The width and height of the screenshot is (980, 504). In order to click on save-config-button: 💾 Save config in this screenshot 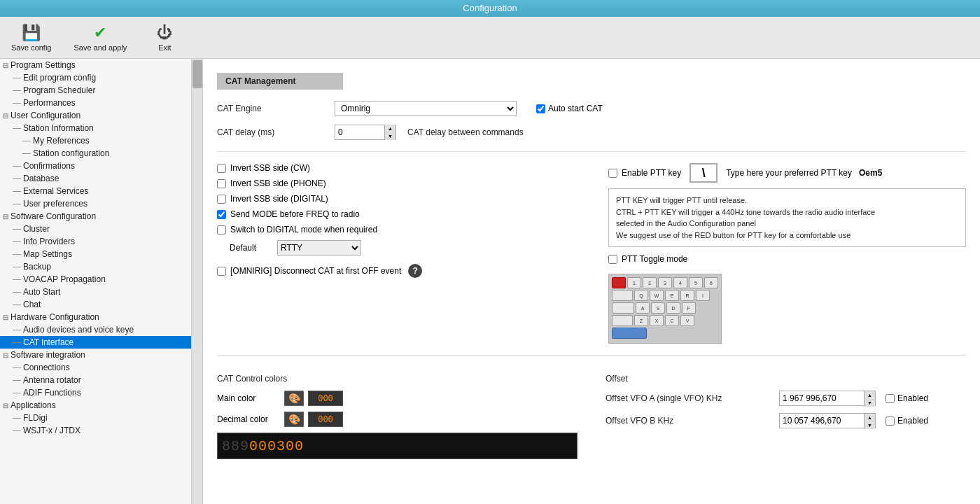, I will do `click(31, 38)`.